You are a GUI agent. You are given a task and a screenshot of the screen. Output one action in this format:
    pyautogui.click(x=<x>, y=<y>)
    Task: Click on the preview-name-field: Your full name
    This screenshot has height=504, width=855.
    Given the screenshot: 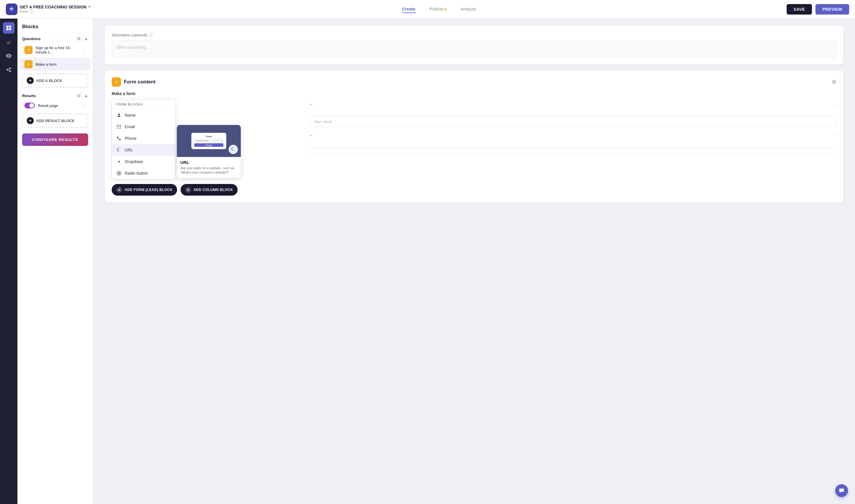 What is the action you would take?
    pyautogui.click(x=209, y=141)
    